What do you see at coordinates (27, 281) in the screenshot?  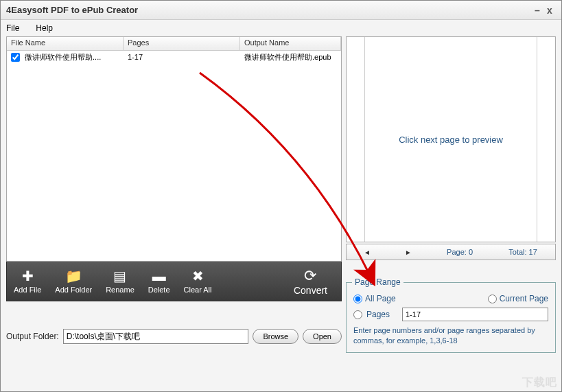 I see `add-file-button: ✚ Add File` at bounding box center [27, 281].